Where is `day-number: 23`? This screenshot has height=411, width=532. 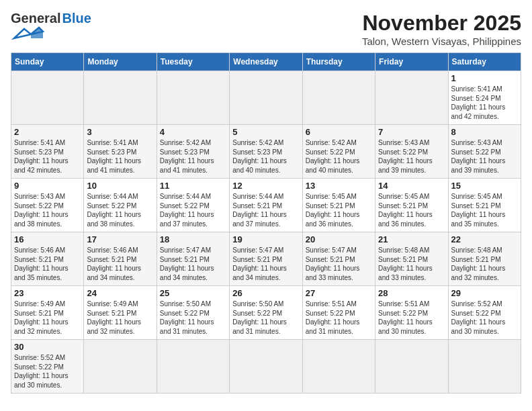 day-number: 23 is located at coordinates (47, 293).